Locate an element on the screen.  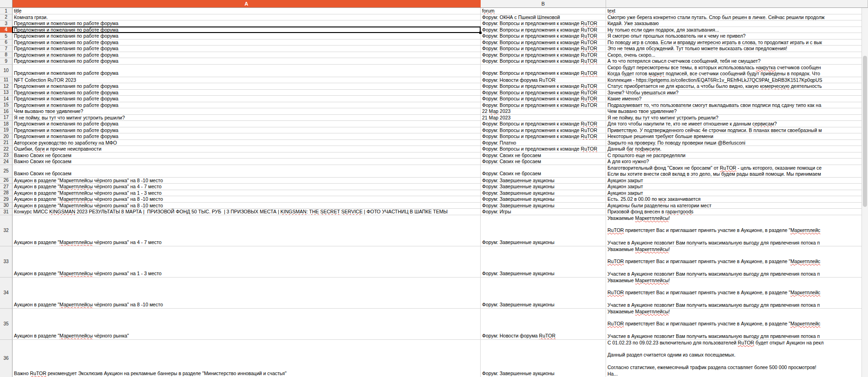
cell-A15: Предложения и пожелания по работе форума is located at coordinates (247, 106).